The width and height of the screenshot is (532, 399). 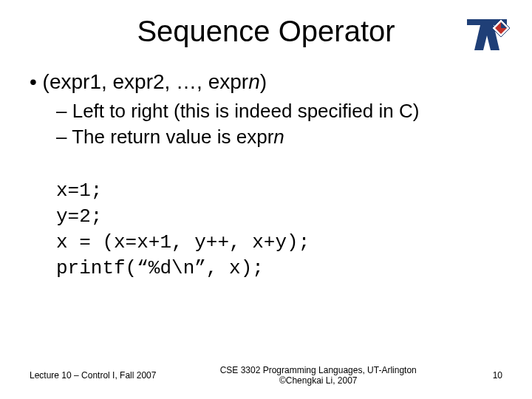 I want to click on university-logo-icon, so click(x=487, y=37).